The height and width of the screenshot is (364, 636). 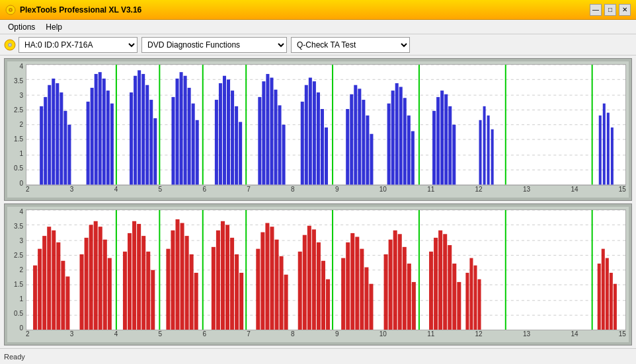 What do you see at coordinates (318, 27) in the screenshot?
I see `menu-bar: Options Help` at bounding box center [318, 27].